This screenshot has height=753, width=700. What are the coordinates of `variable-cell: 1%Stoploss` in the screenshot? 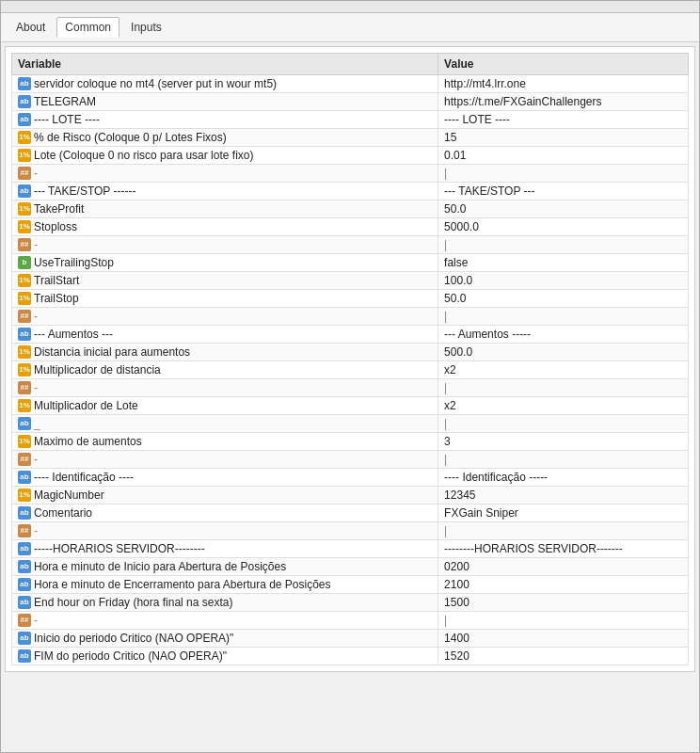 It's located at (226, 228).